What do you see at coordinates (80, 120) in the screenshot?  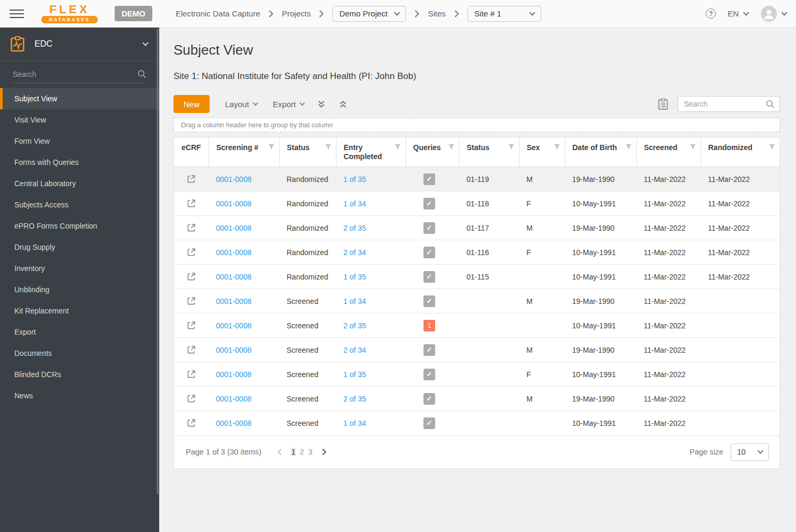 I see `sidebar-item-visit-view: Visit View` at bounding box center [80, 120].